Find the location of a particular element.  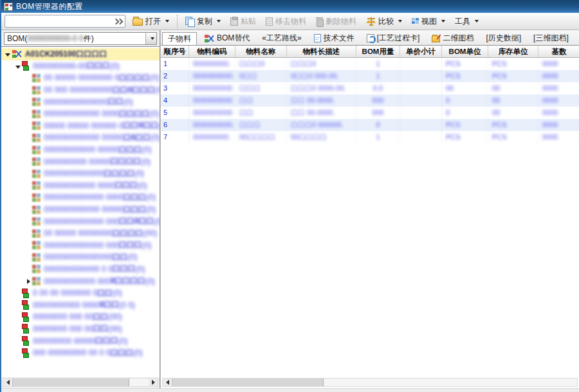

combo-dropdown-button is located at coordinates (151, 39).